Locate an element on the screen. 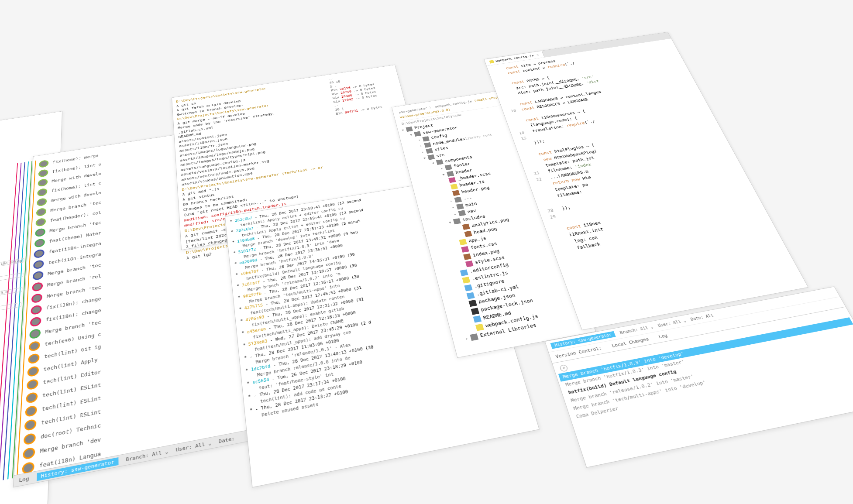  git-commit-row: tech(lint) Git ig is located at coordinates (135, 341).